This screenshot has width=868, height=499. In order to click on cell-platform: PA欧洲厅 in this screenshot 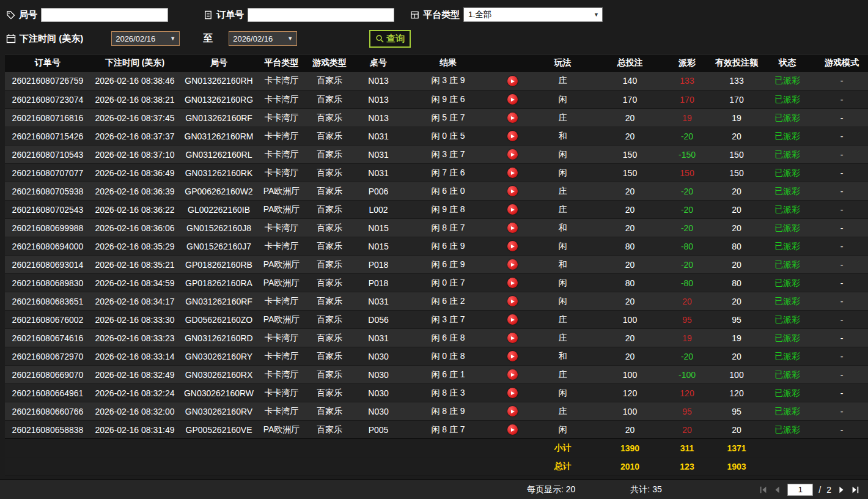, I will do `click(281, 320)`.